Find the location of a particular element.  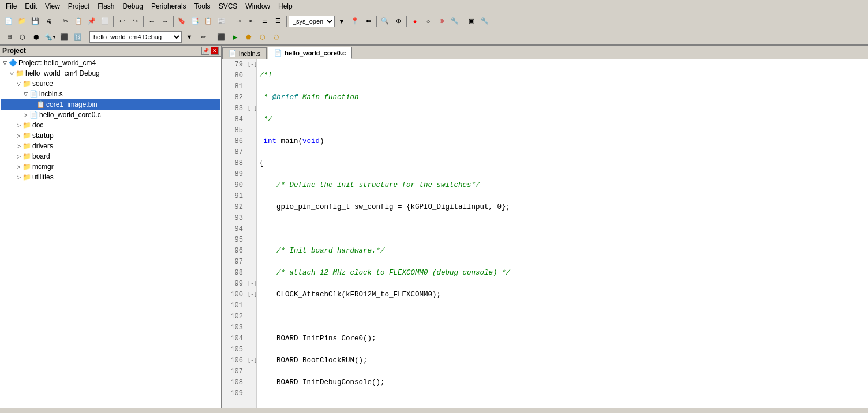

project-icon: 🔷 is located at coordinates (13, 63).